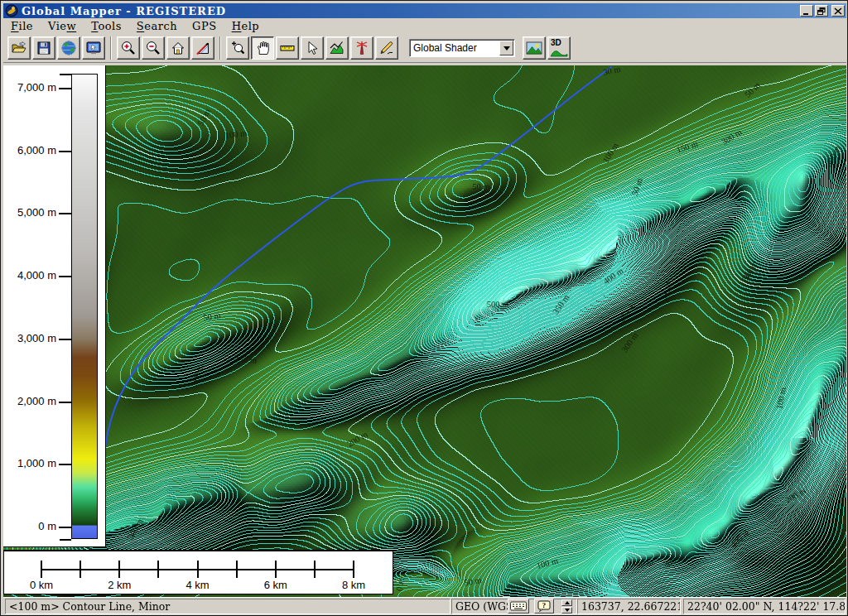  What do you see at coordinates (30, 464) in the screenshot?
I see `legend-label: 1,000 m` at bounding box center [30, 464].